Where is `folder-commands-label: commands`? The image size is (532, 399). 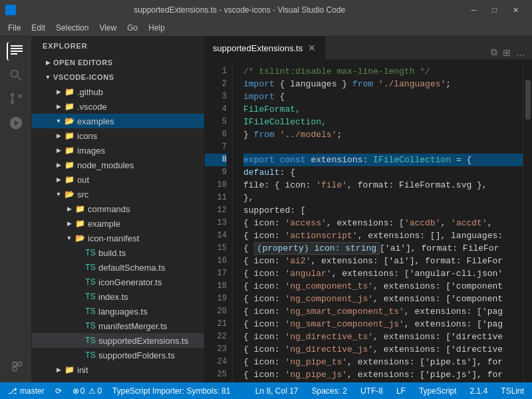
folder-commands-label: commands is located at coordinates (109, 209).